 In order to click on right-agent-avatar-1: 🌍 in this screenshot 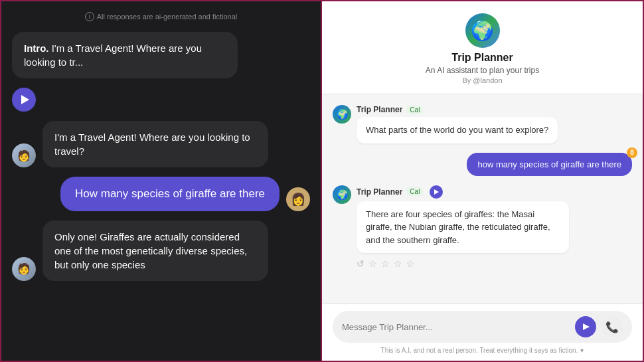, I will do `click(342, 114)`.